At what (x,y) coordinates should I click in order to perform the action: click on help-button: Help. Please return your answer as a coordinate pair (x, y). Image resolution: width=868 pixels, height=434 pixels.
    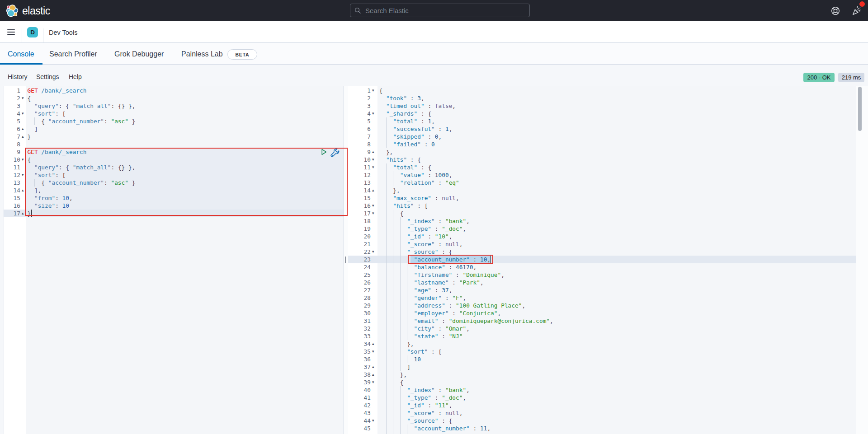
    Looking at the image, I should click on (75, 77).